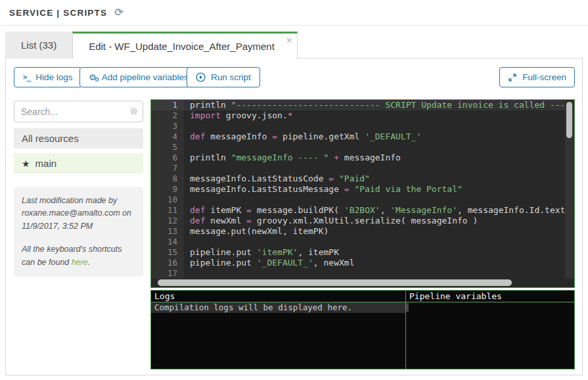  What do you see at coordinates (46, 163) in the screenshot?
I see `sidebar-item-main-label: main` at bounding box center [46, 163].